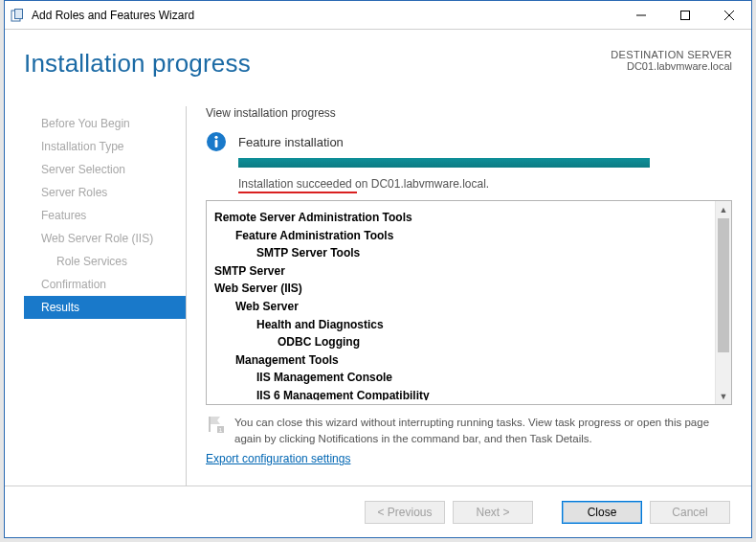  What do you see at coordinates (105, 124) in the screenshot?
I see `sidebar-step-before-you-begin: Before You Begin` at bounding box center [105, 124].